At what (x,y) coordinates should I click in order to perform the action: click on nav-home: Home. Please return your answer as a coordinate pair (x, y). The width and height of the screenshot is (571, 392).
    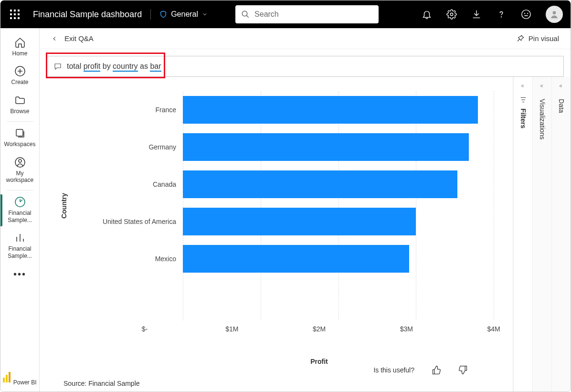
    Looking at the image, I should click on (20, 47).